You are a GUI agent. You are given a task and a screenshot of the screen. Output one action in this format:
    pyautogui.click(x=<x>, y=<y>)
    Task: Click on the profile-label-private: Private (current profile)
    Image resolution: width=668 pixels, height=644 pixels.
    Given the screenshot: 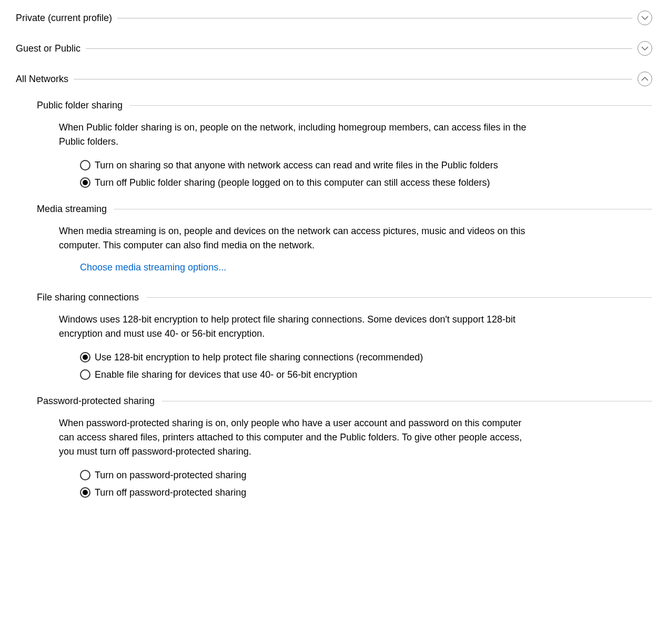 What is the action you would take?
    pyautogui.click(x=64, y=18)
    